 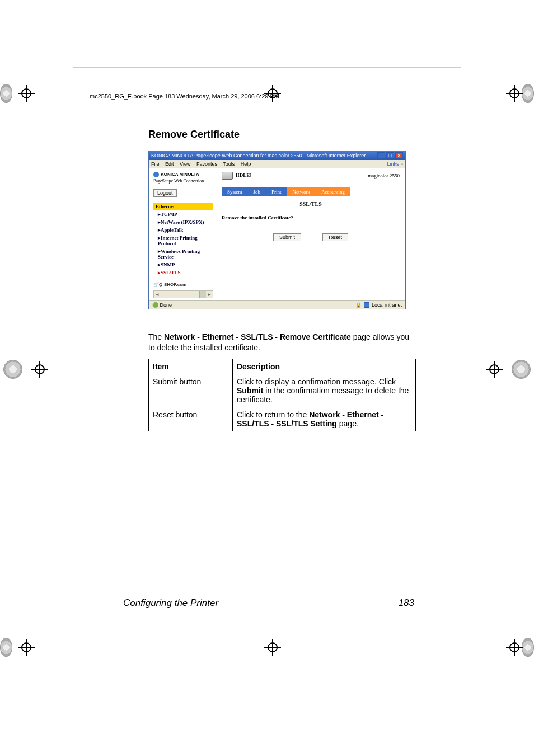 I want to click on table-row: Reset button Click to return to the Netw…, so click(x=282, y=419).